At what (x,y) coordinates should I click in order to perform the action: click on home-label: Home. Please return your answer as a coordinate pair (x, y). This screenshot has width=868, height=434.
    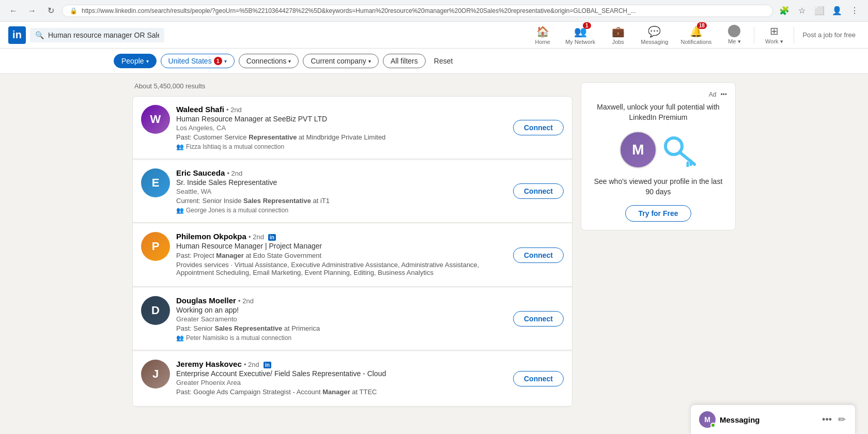
    Looking at the image, I should click on (542, 42).